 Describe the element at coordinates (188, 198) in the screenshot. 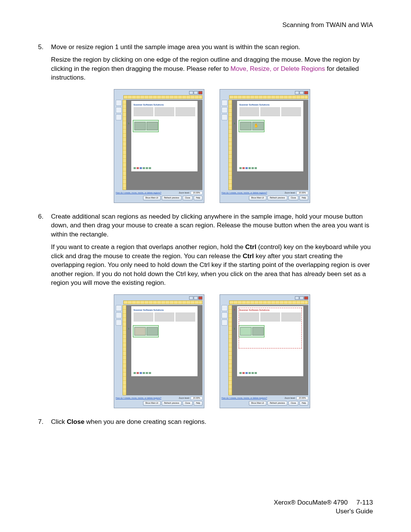

I see `close-button: Close` at that location.